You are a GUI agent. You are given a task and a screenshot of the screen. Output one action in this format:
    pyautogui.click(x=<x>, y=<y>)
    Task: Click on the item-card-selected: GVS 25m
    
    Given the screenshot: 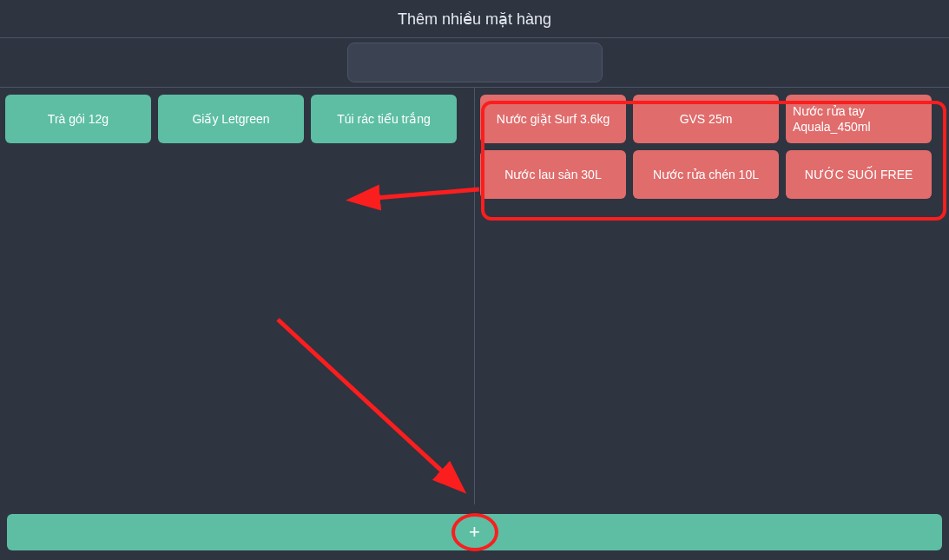 What is the action you would take?
    pyautogui.click(x=706, y=119)
    